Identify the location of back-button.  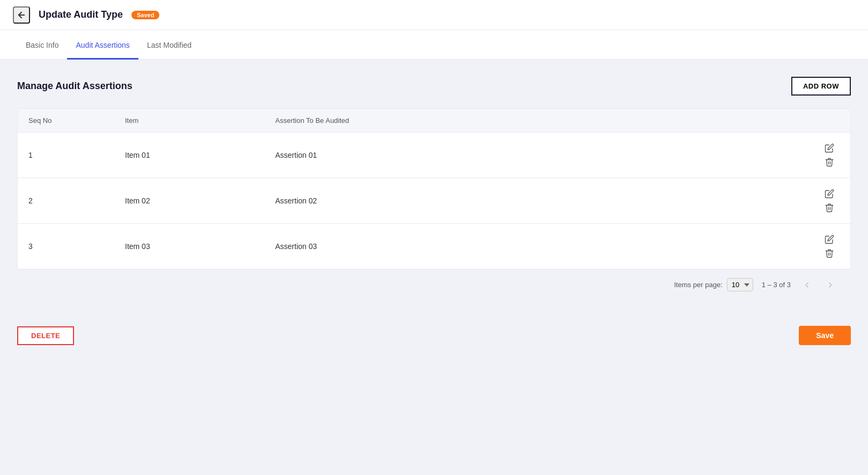
(21, 15).